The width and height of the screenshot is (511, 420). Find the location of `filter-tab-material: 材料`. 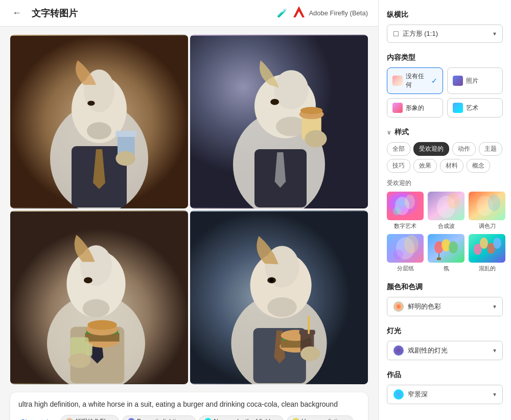

filter-tab-material: 材料 is located at coordinates (452, 166).